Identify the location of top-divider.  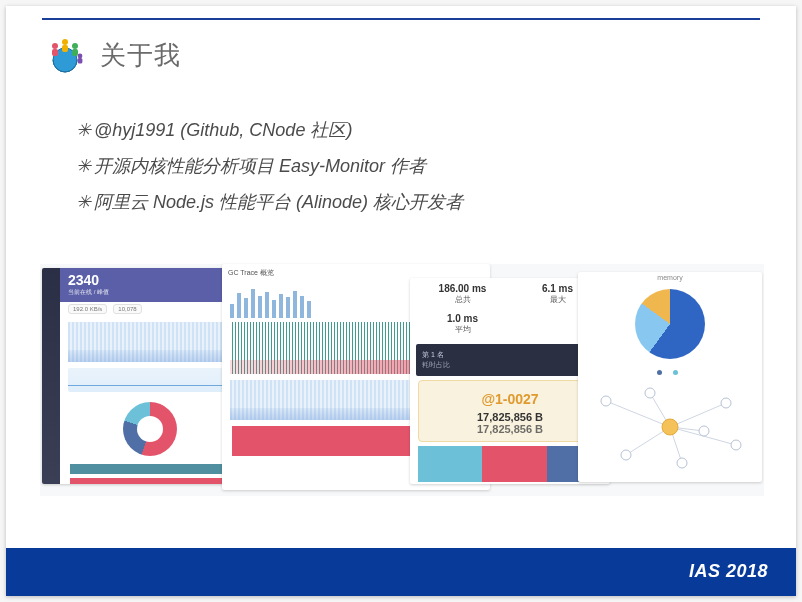
(401, 19).